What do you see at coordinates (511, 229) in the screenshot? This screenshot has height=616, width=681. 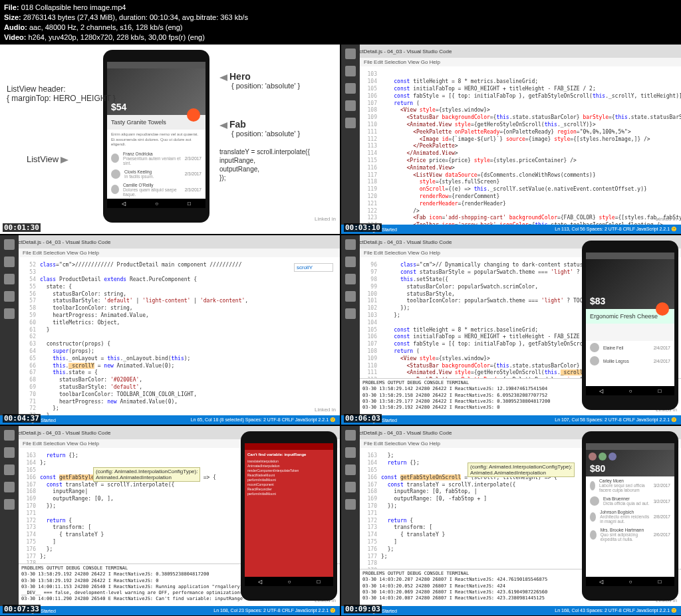 I see `statusbar: Native Packager: StartedLn 113, Col 56 S…` at bounding box center [511, 229].